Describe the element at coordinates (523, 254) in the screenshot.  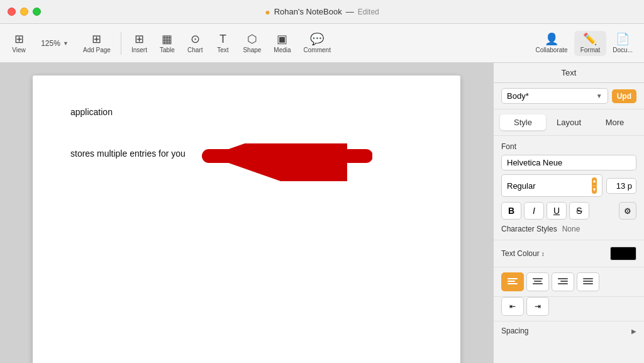
I see `text-colour-label: Text Colour ↕` at that location.